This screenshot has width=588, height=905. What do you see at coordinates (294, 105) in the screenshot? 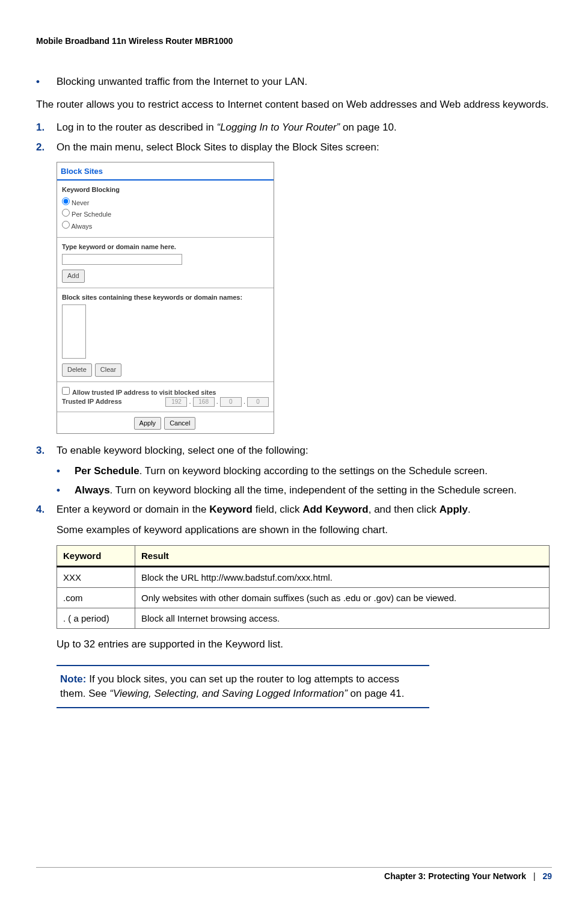
I see `intro-paragraph: The router allows you to restrict access…` at bounding box center [294, 105].